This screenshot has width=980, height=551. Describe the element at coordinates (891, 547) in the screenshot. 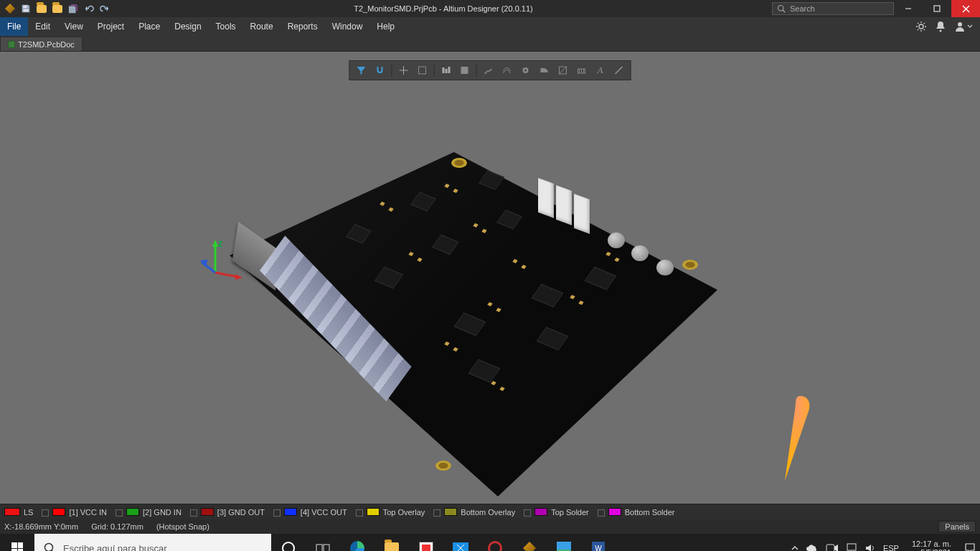

I see `tray-language: ESP` at that location.